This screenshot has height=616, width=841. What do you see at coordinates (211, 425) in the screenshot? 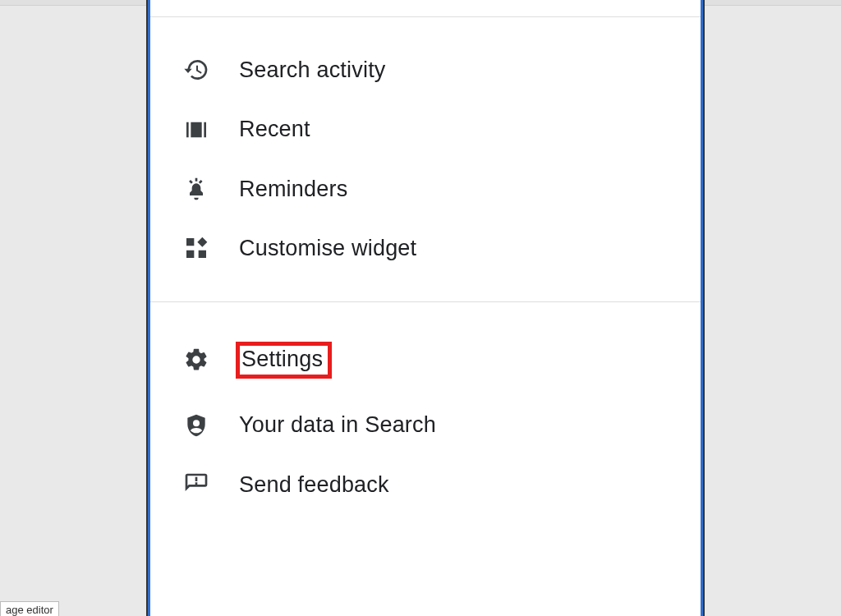
I see `shield-icon` at bounding box center [211, 425].